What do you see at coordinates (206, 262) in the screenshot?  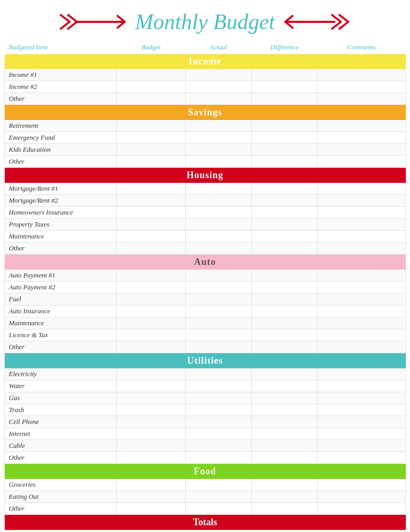 I see `category-row-auto: Auto` at bounding box center [206, 262].